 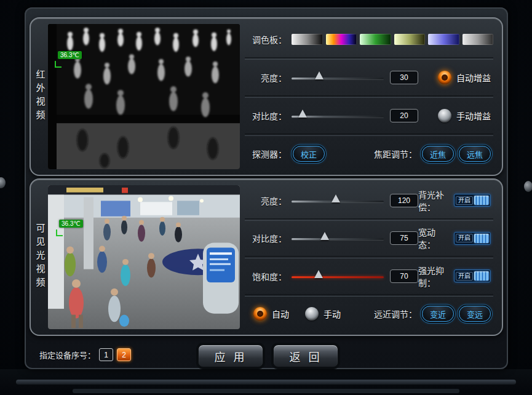 What do you see at coordinates (85, 354) in the screenshot?
I see `device-select-group: 指定设备序号： 1 2` at bounding box center [85, 354].